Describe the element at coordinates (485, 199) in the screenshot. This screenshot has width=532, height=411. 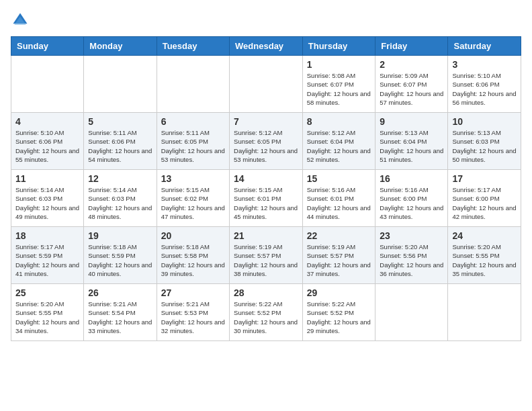
I see `calendar-cell: 17Sunrise: 5:17 AM Sunset: 6:00 PM Dayli…` at that location.